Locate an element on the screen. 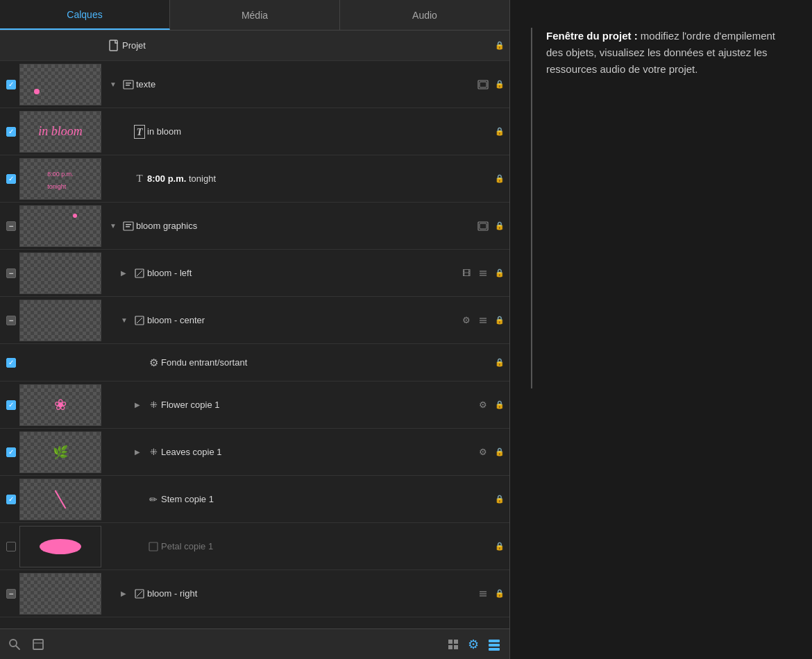 This screenshot has height=659, width=812. layer-row-bloom-right: ▶ bloom - right 🔒 is located at coordinates (255, 594).